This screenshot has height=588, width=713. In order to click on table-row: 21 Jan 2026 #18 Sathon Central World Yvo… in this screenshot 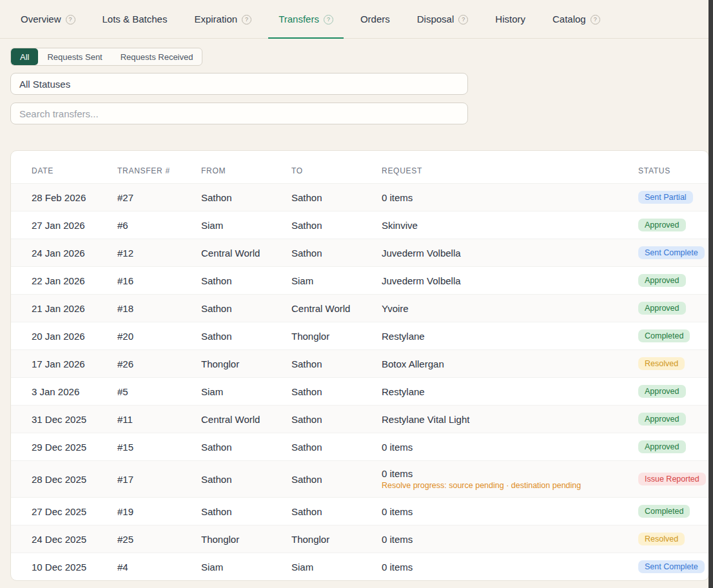, I will do `click(360, 308)`.